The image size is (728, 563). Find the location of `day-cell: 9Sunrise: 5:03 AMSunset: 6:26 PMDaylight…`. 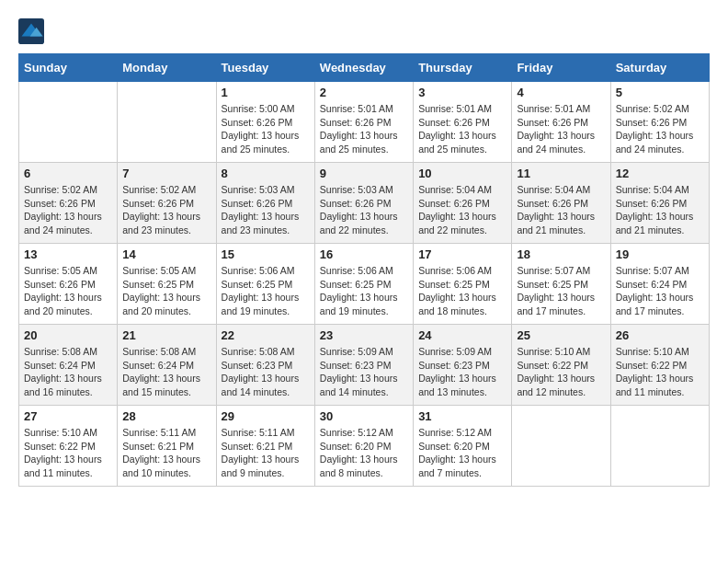

day-cell: 9Sunrise: 5:03 AMSunset: 6:26 PMDaylight… is located at coordinates (364, 203).